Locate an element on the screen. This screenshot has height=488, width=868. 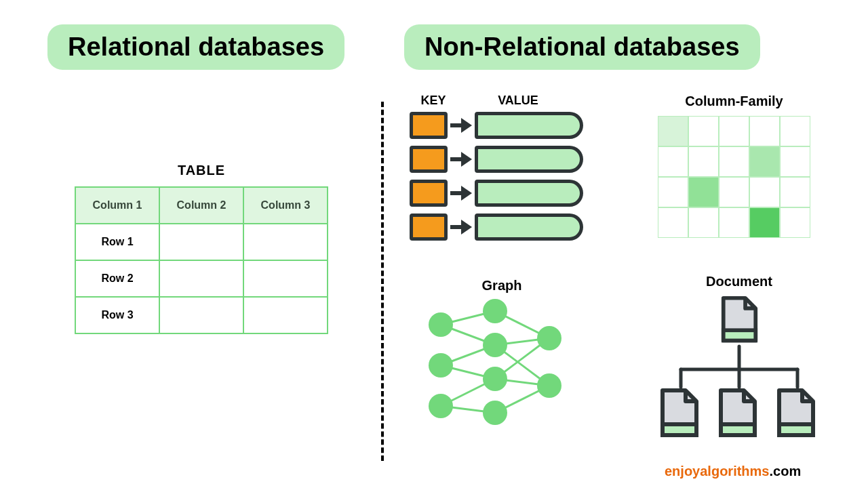
kv-key-label: KEY is located at coordinates (433, 100).